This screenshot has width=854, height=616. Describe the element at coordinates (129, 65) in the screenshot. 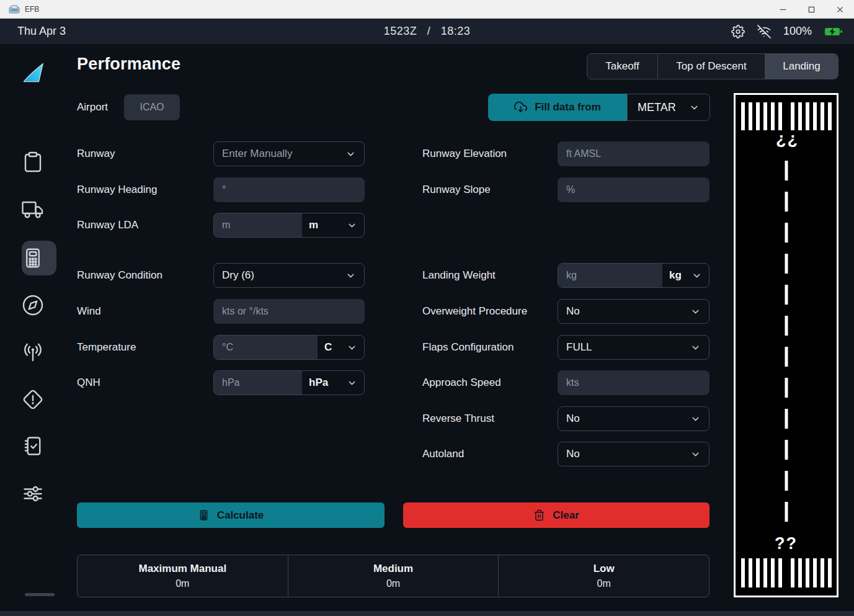

I see `page-title: Performance` at that location.